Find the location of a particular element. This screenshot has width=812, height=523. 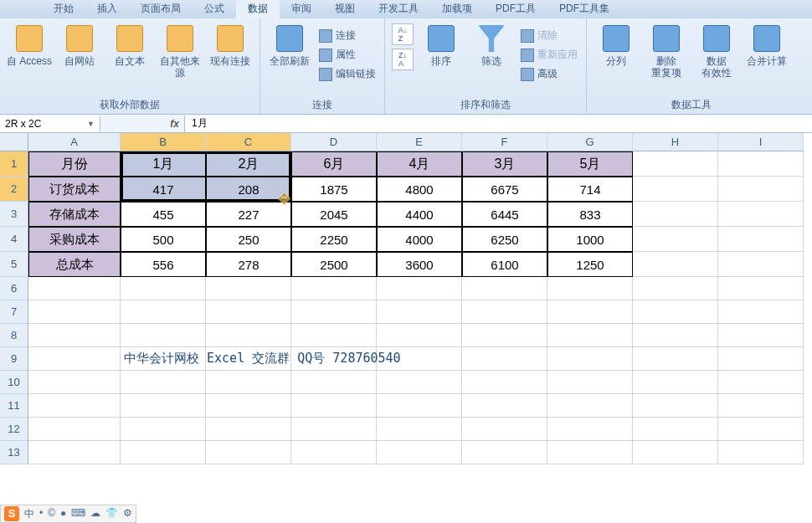

name-box: 2R x 2C ▼ is located at coordinates (50, 124).